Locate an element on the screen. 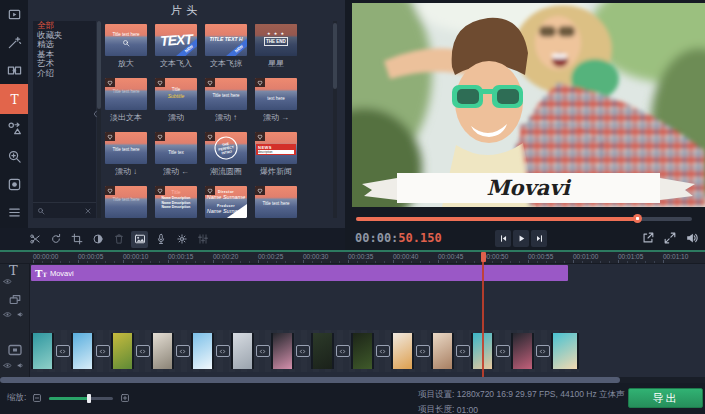  tool-more-tools is located at coordinates (14, 212).